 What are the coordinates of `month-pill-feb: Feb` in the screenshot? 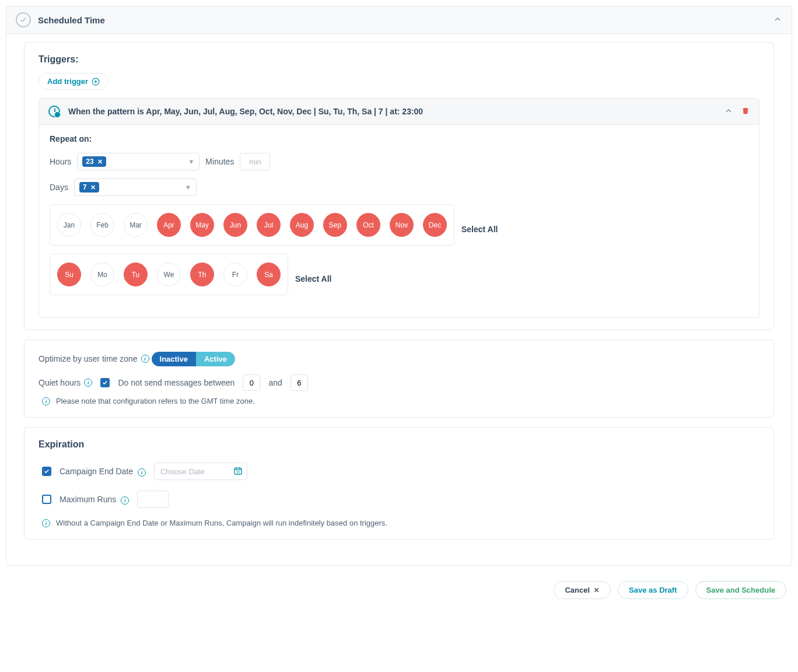 It's located at (103, 225).